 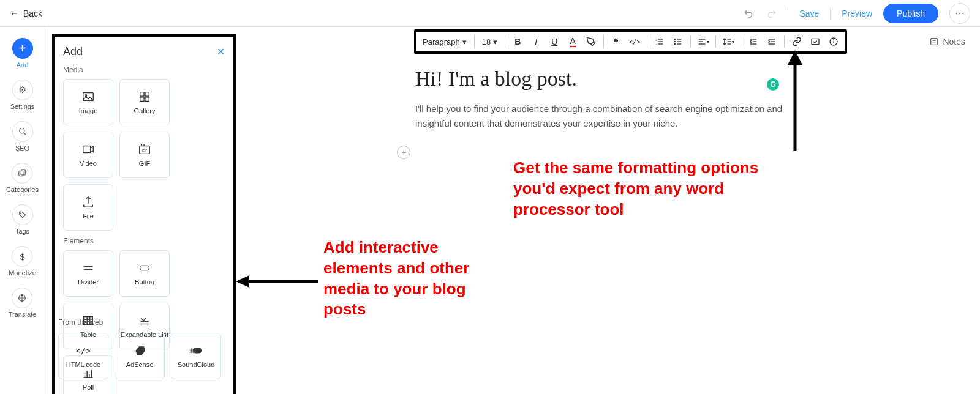 I want to click on tile-button: Button, so click(x=145, y=273).